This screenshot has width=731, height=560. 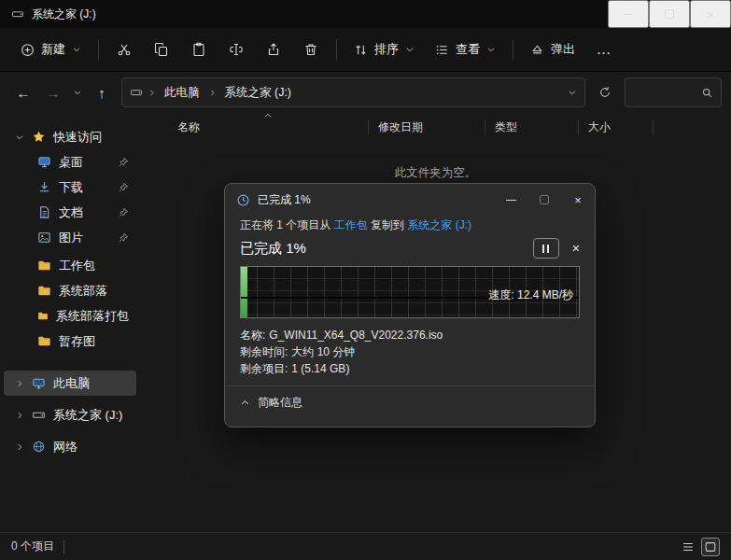 I want to click on forward-button: →, so click(x=53, y=92).